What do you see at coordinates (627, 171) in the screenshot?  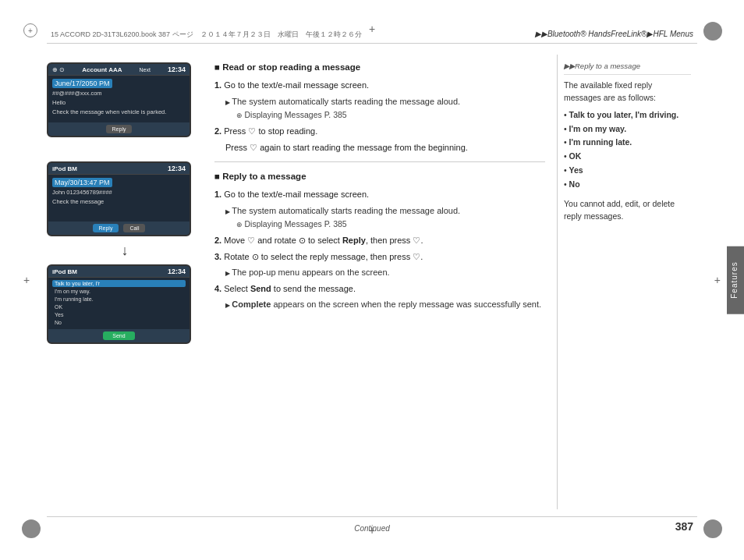 I see `info-item-4: Yes` at bounding box center [627, 171].